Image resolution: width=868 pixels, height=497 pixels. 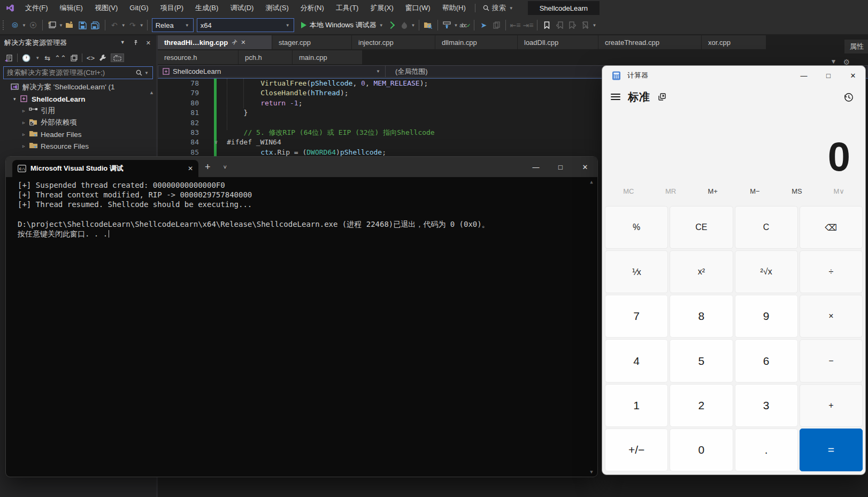 I want to click on keep-on-top-icon, so click(x=662, y=97).